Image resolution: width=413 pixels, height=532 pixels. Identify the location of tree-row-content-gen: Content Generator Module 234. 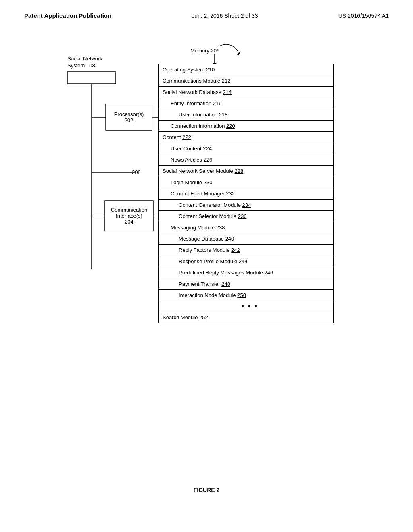
(246, 205).